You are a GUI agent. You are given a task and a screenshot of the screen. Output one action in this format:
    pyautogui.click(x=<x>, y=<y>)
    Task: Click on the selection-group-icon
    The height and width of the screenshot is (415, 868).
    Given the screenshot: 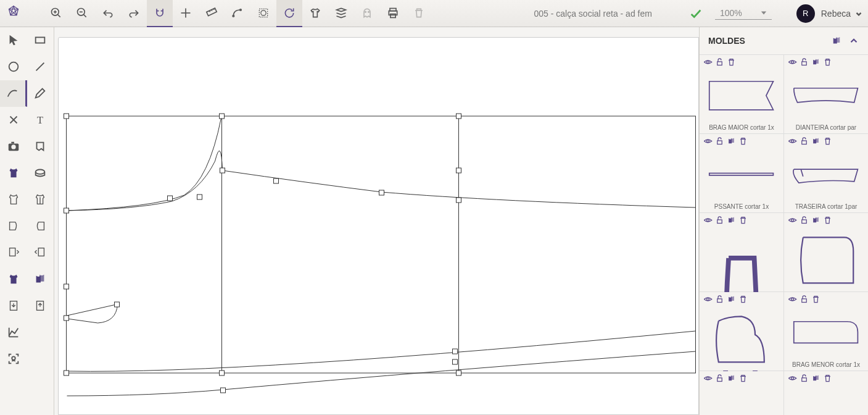 What is the action you would take?
    pyautogui.click(x=263, y=14)
    